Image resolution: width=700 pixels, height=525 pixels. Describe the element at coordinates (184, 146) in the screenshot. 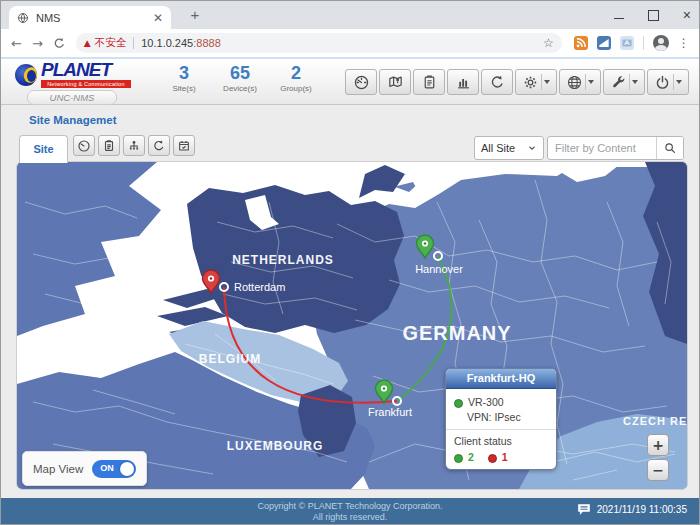

I see `schedule-view-button` at that location.